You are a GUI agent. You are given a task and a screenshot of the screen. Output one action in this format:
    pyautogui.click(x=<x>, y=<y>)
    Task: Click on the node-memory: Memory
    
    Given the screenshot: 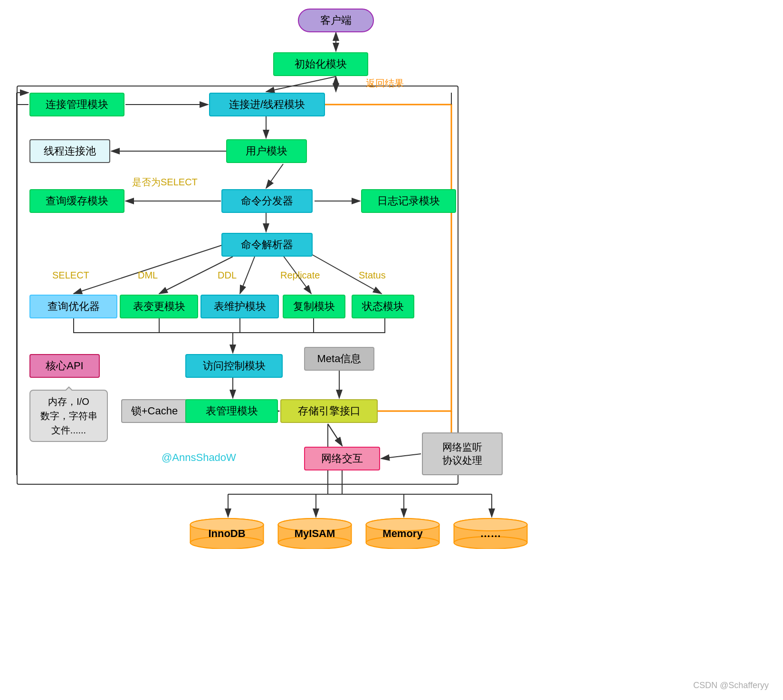 What is the action you would take?
    pyautogui.click(x=403, y=533)
    